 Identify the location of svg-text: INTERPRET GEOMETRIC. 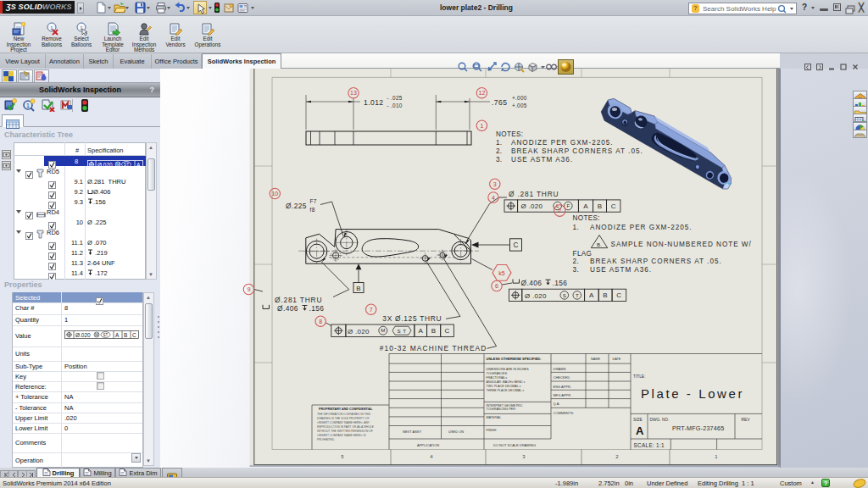
(505, 406).